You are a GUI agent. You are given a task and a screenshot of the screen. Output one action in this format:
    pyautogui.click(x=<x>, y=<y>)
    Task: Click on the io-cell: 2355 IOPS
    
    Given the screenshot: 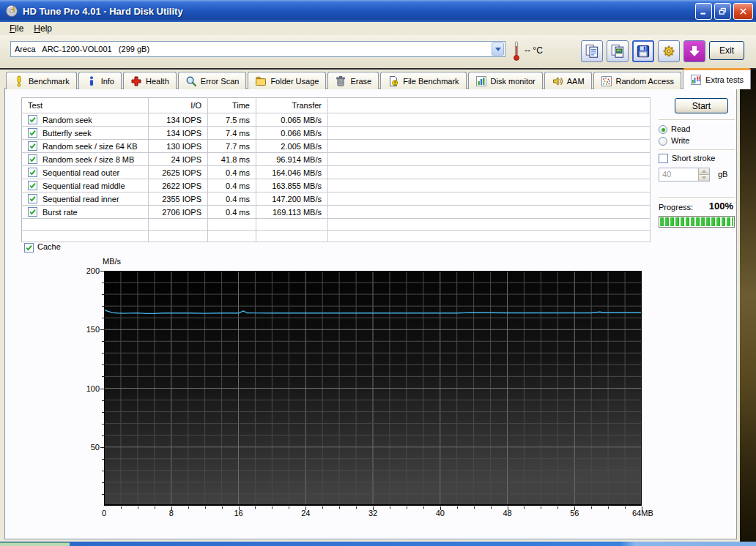 What is the action you would take?
    pyautogui.click(x=179, y=199)
    